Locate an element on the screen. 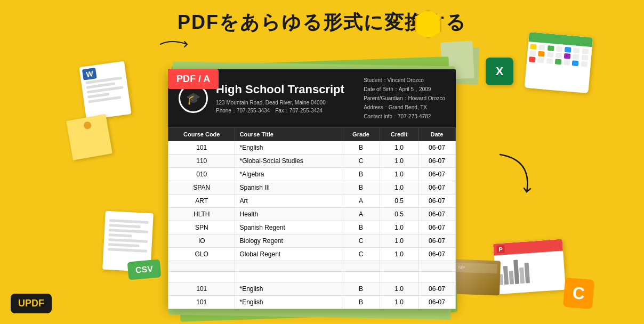  table-cell-1: Spanish III is located at coordinates (288, 188).